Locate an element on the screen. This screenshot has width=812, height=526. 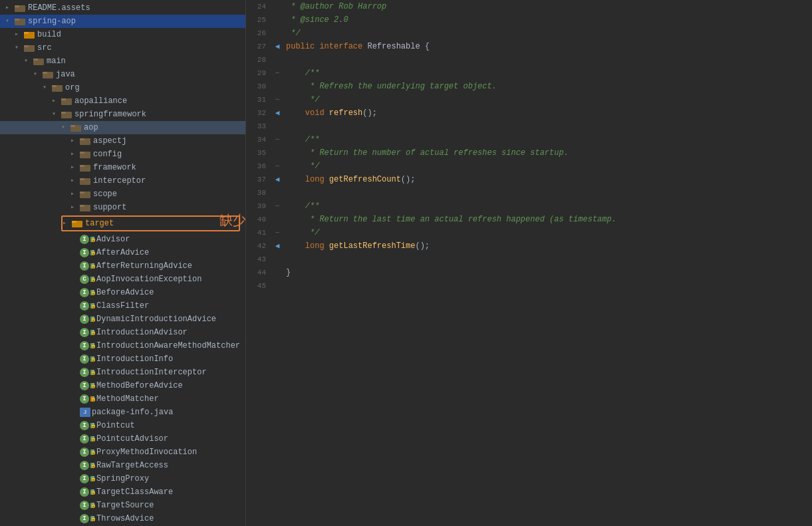
tree-item-TargetSource: I 🔒 TargetSource is located at coordinates (122, 505).